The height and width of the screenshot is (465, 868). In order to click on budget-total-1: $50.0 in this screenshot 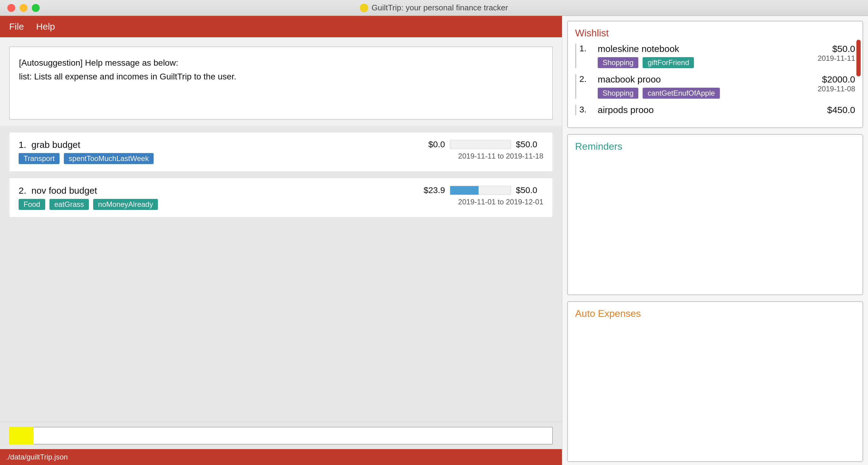, I will do `click(530, 144)`.